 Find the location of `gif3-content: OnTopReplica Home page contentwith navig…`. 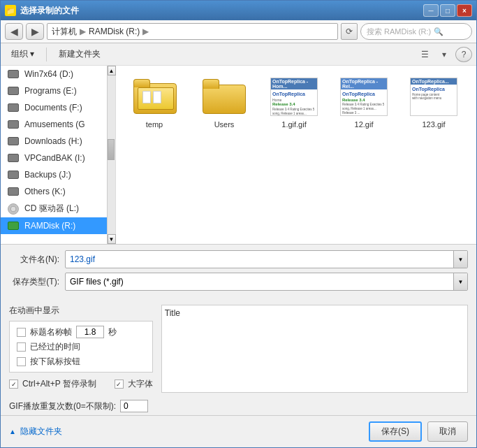

gif3-content: OnTopReplica Home page contentwith navig… is located at coordinates (434, 100).